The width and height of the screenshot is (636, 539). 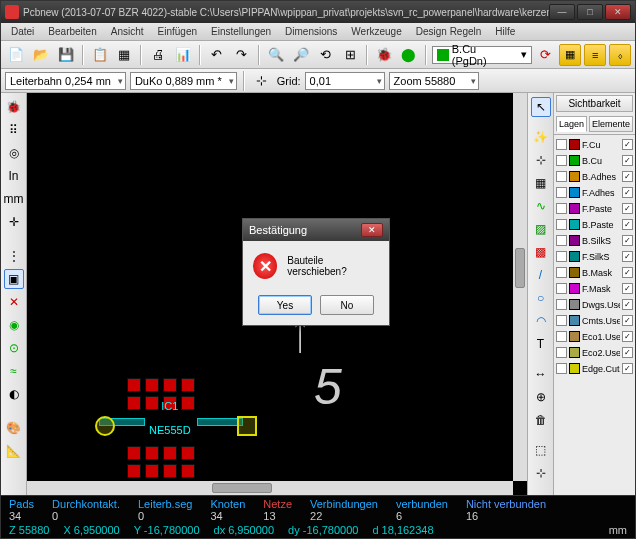 I want to click on close-button: ✕, so click(x=618, y=12).